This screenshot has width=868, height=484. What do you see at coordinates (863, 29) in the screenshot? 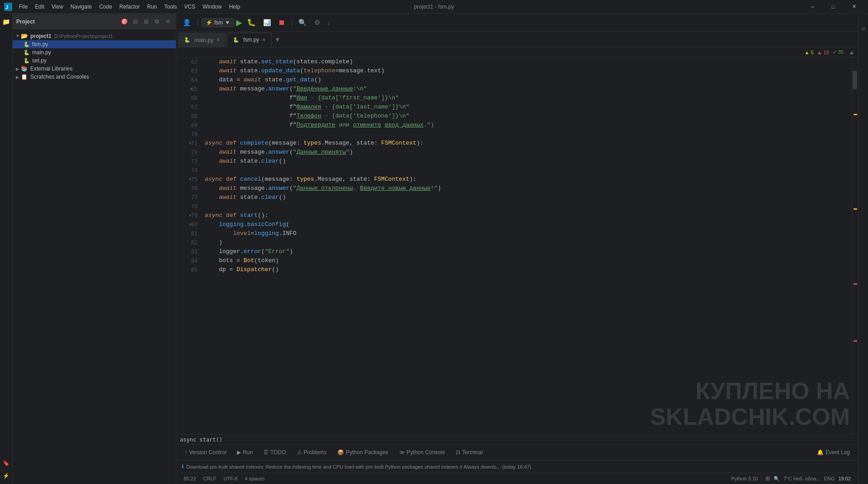
I see `notifications-side-icon: N` at bounding box center [863, 29].